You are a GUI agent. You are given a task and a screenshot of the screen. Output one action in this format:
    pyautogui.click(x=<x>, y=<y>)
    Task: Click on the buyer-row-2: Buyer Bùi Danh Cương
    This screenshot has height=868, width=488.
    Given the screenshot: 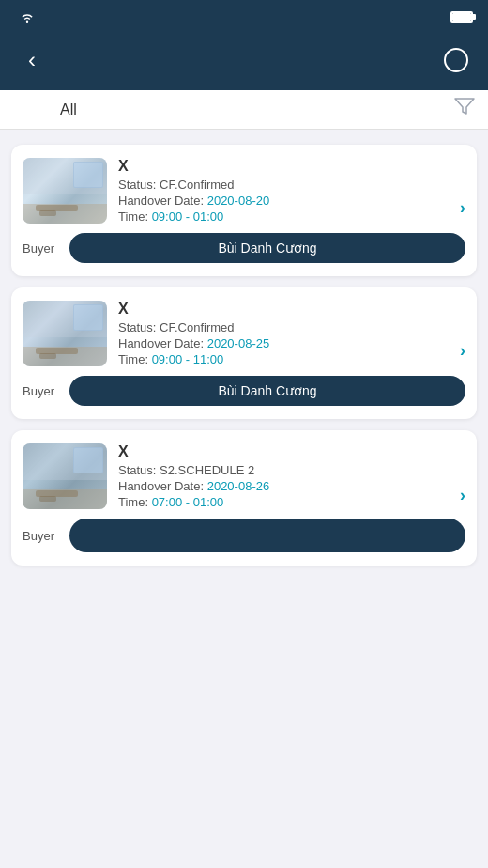 What is the action you would take?
    pyautogui.click(x=244, y=391)
    